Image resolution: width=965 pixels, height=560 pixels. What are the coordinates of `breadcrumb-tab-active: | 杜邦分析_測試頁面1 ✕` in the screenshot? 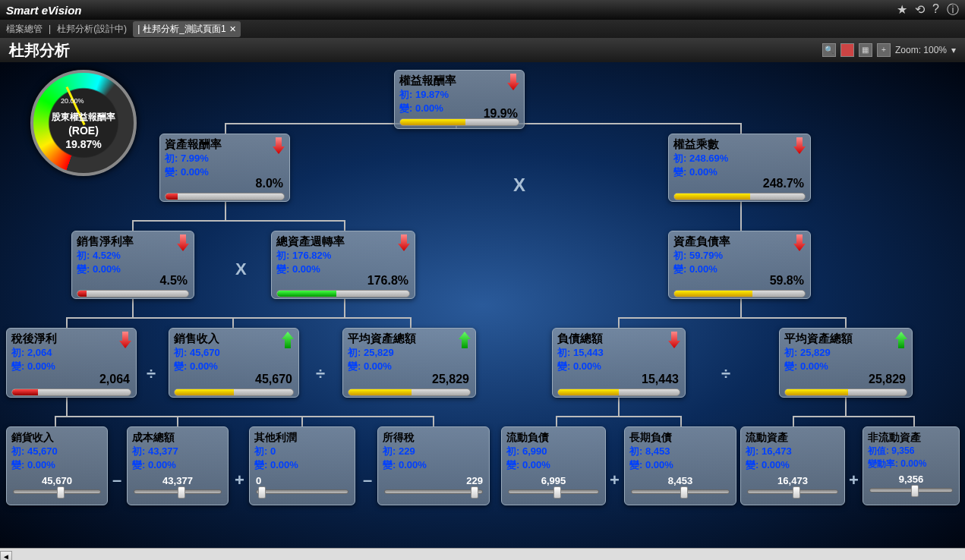 It's located at (187, 29).